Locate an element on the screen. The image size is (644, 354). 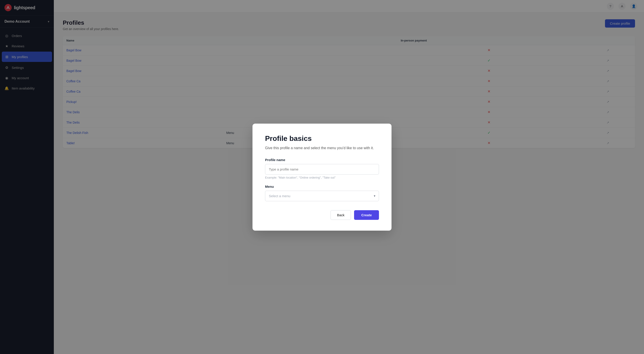
modal-subtitle: Give this profile a name and select the … is located at coordinates (322, 148).